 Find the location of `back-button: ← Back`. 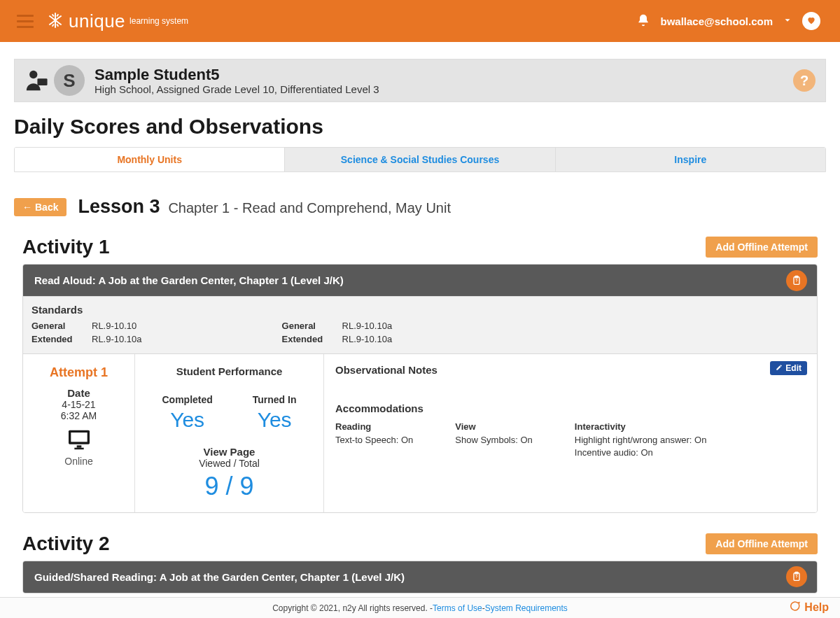

back-button: ← Back is located at coordinates (41, 207).